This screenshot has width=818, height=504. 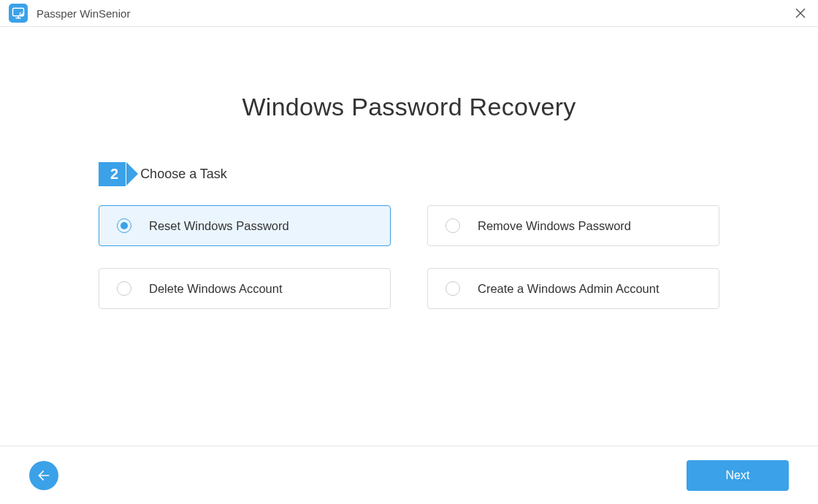 I want to click on back-button, so click(x=44, y=476).